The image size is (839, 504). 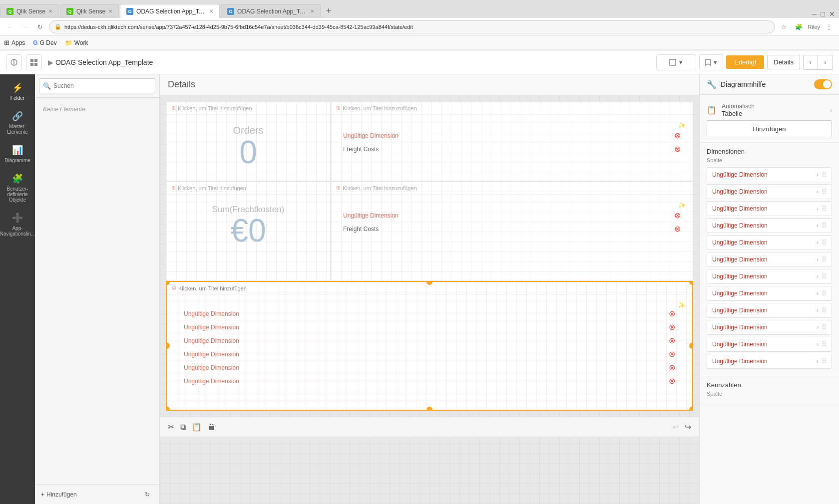 I want to click on large-dim3-remove: ⊗, so click(x=672, y=340).